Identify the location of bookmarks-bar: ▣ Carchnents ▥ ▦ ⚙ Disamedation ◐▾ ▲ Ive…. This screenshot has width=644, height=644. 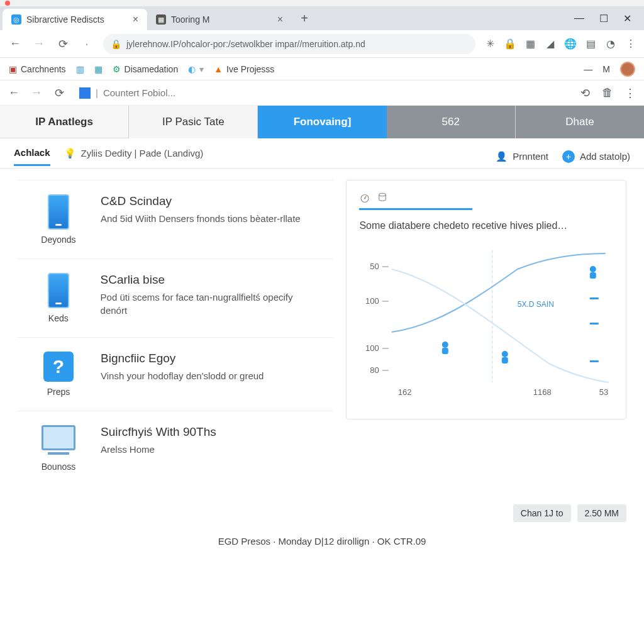
(322, 69).